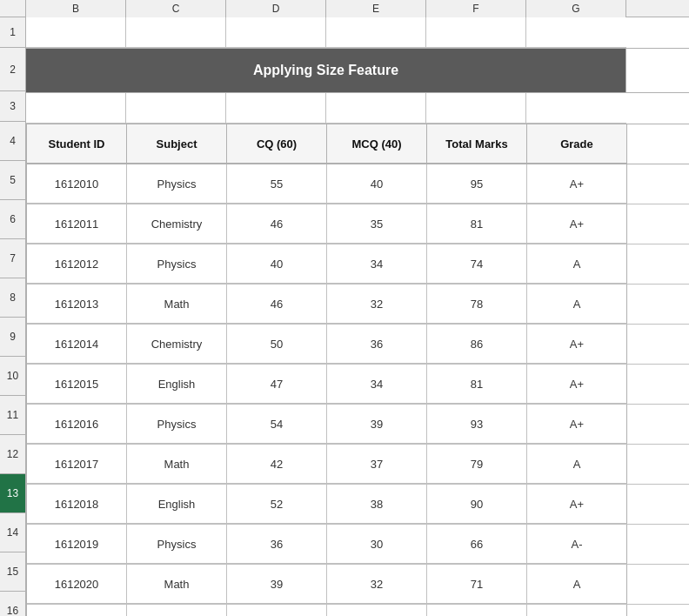  What do you see at coordinates (13, 181) in the screenshot?
I see `row-num-5: 5` at bounding box center [13, 181].